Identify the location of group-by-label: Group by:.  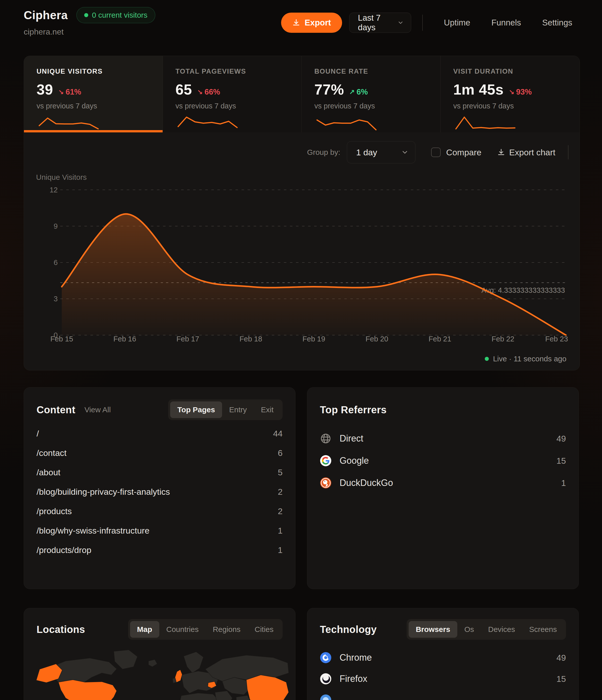
(324, 152).